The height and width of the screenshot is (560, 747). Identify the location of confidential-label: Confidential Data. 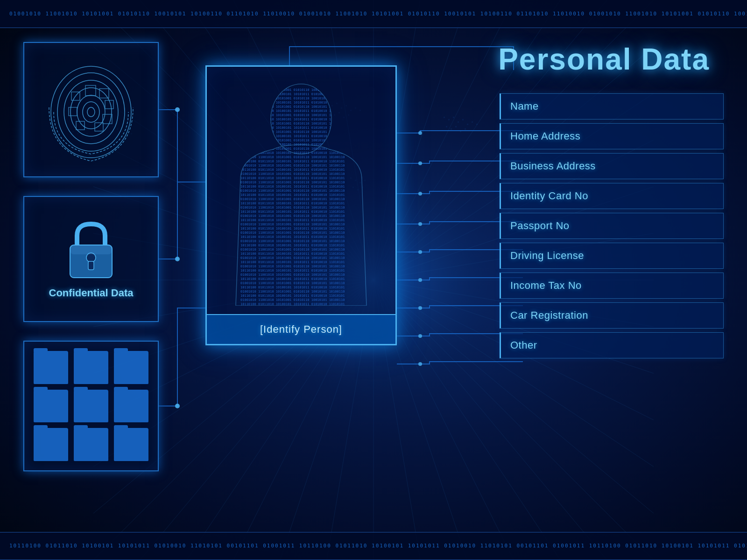
(92, 293).